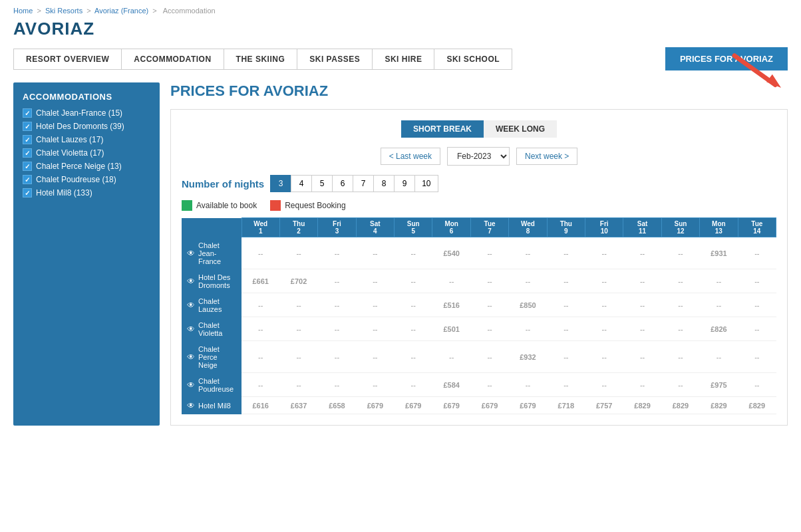 The width and height of the screenshot is (801, 532). I want to click on day-header: Sun5, so click(414, 227).